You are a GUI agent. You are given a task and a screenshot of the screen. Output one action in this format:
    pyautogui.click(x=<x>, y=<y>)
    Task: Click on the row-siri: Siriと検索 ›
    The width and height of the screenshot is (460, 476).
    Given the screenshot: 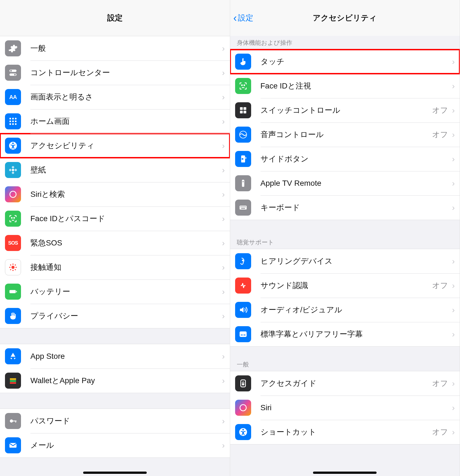 What is the action you would take?
    pyautogui.click(x=115, y=194)
    